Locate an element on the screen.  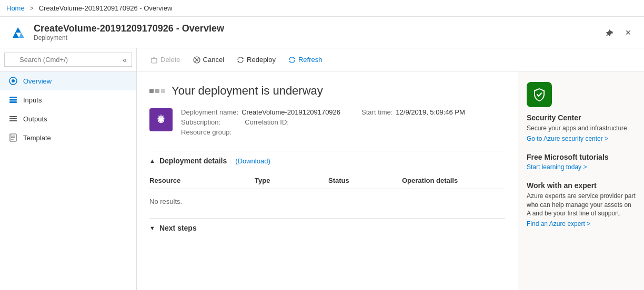
deployment-meta: Deployment name: CreateVolume-2019120917… is located at coordinates (327, 123).